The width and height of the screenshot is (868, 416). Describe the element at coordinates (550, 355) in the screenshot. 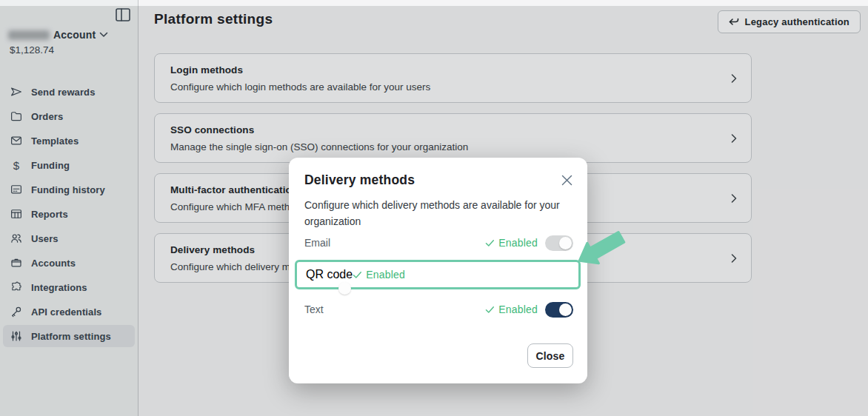

I see `close-button: Close` at that location.